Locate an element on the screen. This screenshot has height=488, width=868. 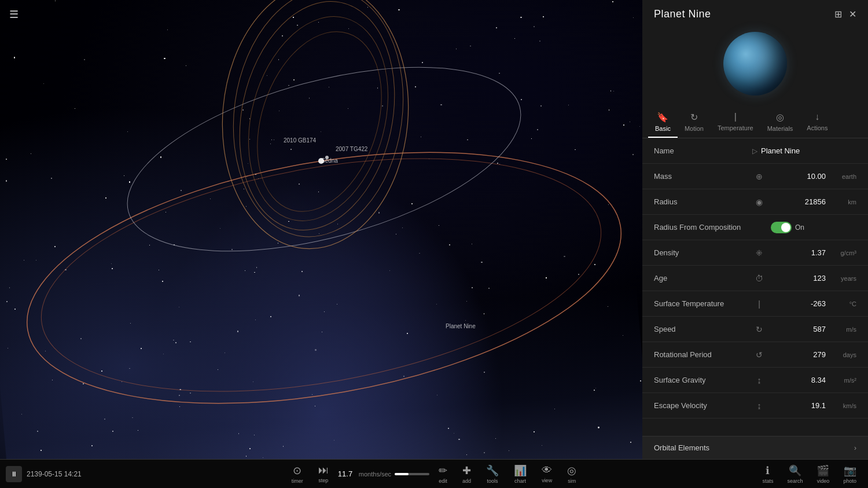
prop-speed-label: Speed is located at coordinates (703, 329).